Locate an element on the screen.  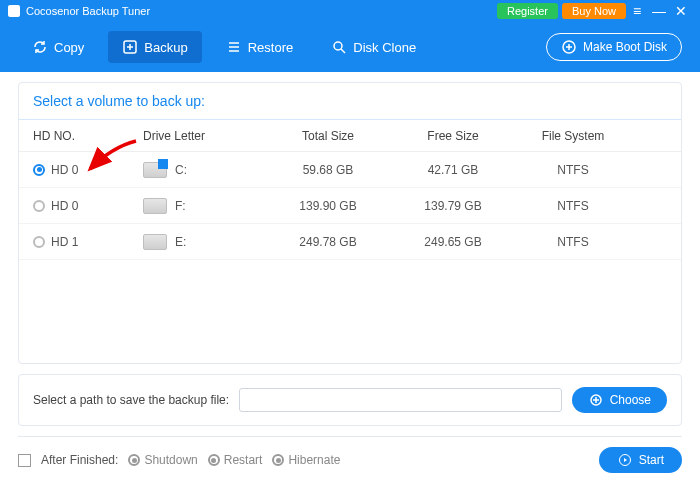
disk-clone-button: Disk Clone is located at coordinates (374, 47).